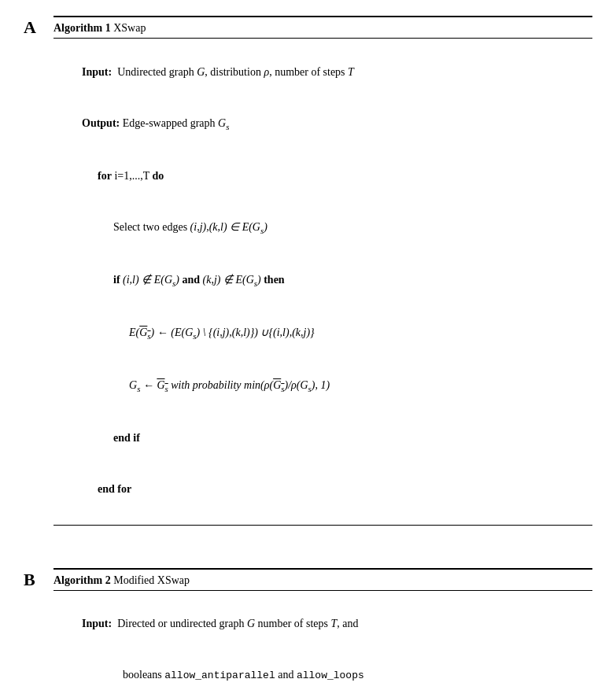  What do you see at coordinates (323, 30) in the screenshot?
I see `algorithm-title-a: Algorithm 1 XSwap` at bounding box center [323, 30].